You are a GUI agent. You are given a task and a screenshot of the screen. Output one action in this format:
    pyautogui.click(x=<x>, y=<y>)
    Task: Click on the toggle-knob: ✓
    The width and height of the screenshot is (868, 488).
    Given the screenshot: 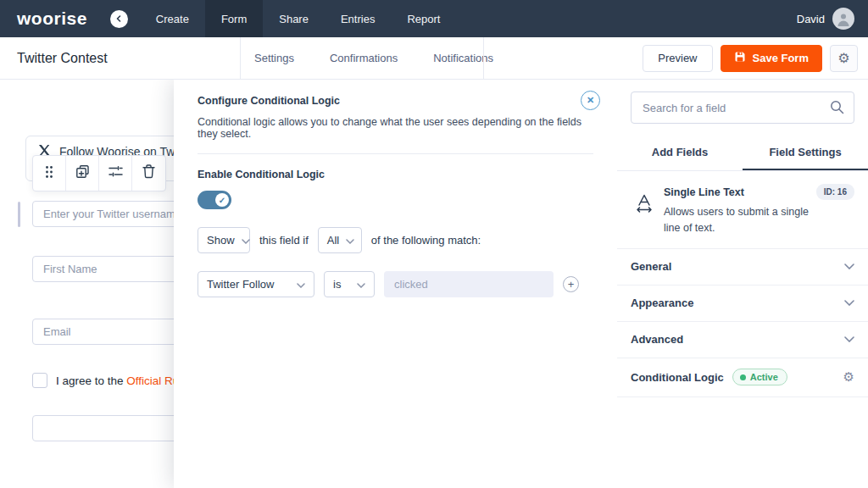 What is the action you would take?
    pyautogui.click(x=222, y=200)
    